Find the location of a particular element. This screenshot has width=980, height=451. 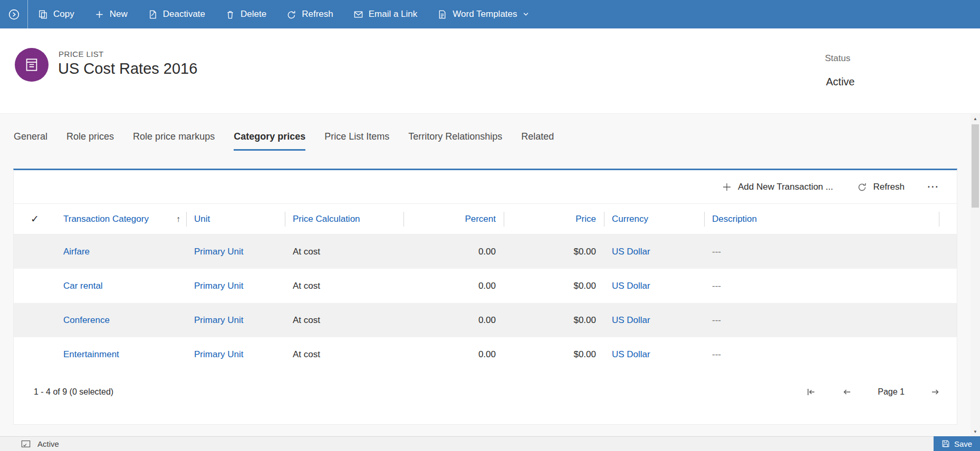

subgrid-refresh-button: Refresh is located at coordinates (881, 187).